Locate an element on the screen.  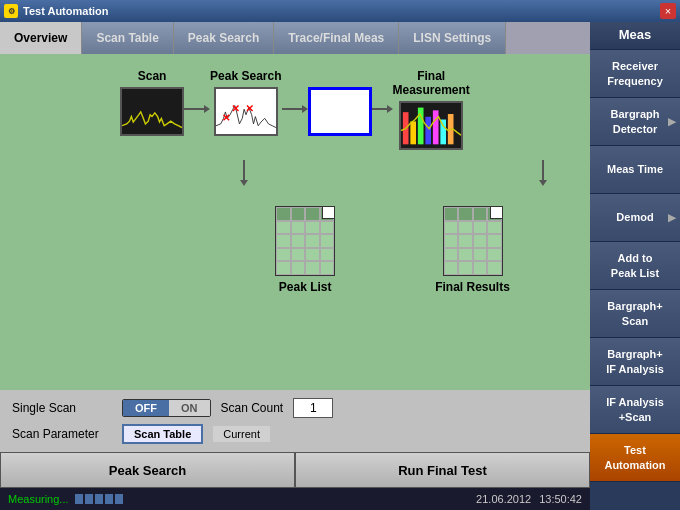
sidebar-receiver-freq: ReceiverFrequency is located at coordinates (635, 74).